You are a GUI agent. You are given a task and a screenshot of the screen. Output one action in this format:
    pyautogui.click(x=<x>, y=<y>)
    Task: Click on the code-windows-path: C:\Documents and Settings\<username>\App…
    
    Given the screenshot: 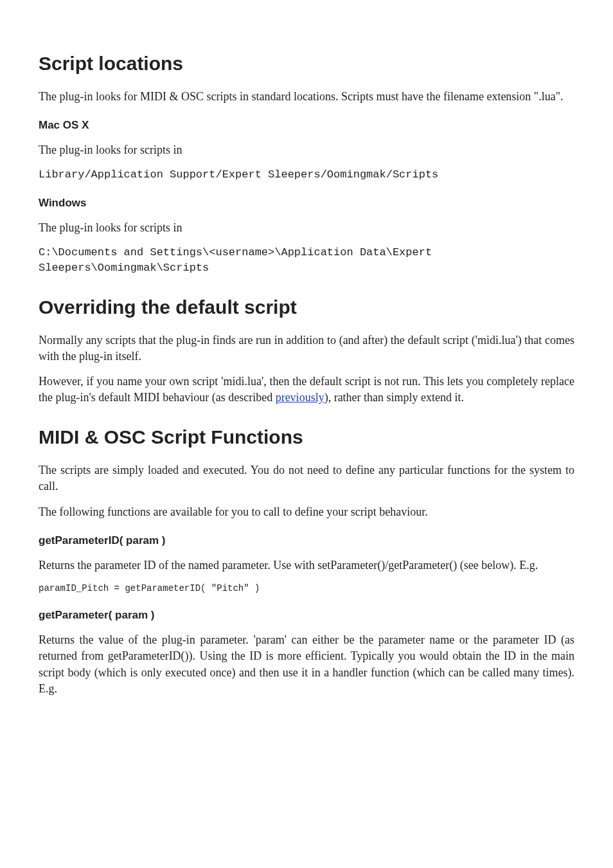 What is the action you would take?
    pyautogui.click(x=306, y=260)
    